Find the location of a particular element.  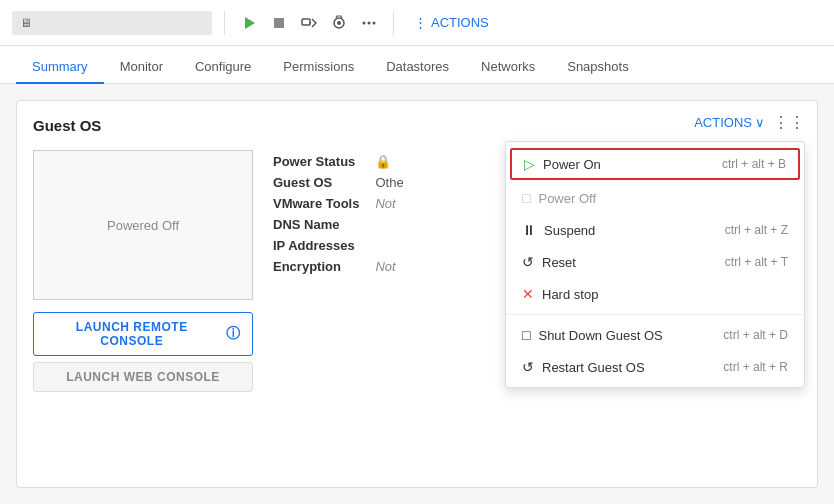

encryption-label: Encryption is located at coordinates (316, 266).